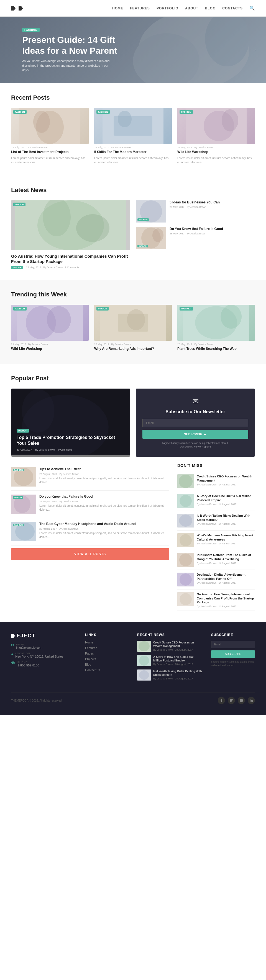 This screenshot has height=980, width=266. Describe the element at coordinates (50, 344) in the screenshot. I see `trending-meta: 29 May, 2017 By Jessica Brown` at that location.